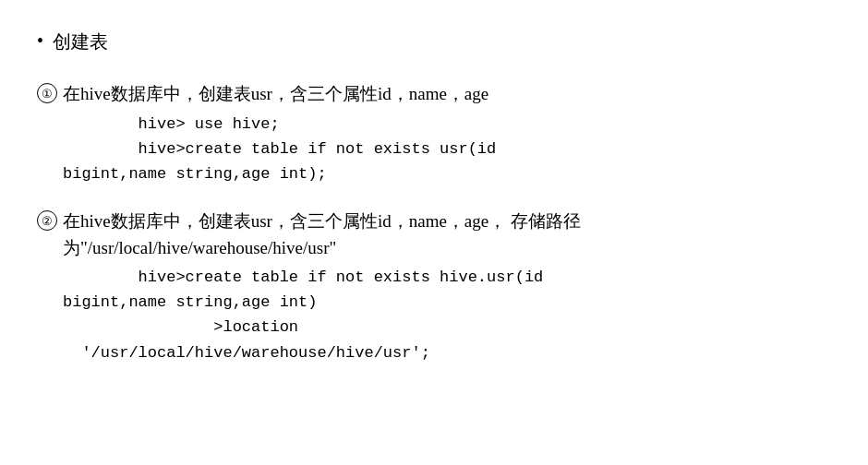 The height and width of the screenshot is (465, 868). What do you see at coordinates (47, 93) in the screenshot?
I see `circle-number-1: ①` at bounding box center [47, 93].